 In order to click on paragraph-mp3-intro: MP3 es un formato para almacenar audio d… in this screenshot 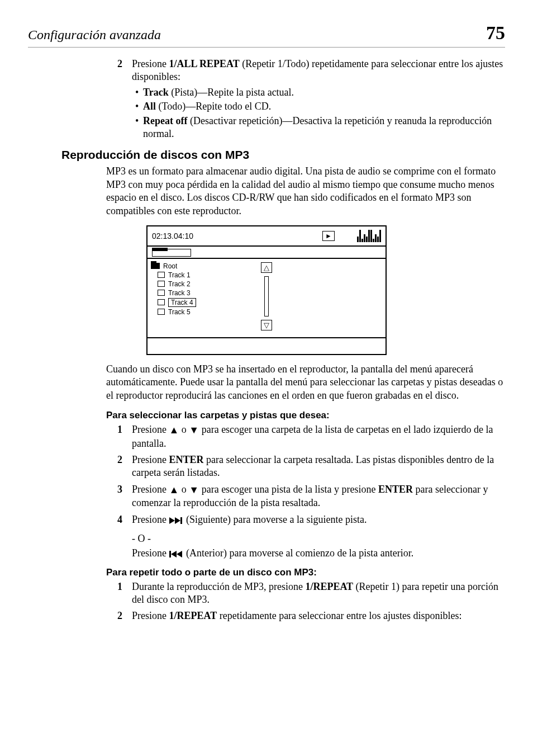, I will do `click(306, 191)`.